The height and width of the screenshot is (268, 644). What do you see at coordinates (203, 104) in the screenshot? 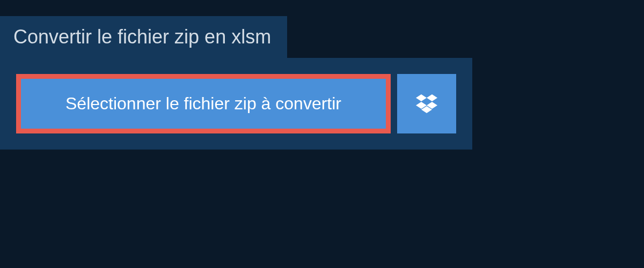
I see `select-file-button: Sélectionner le fichier zip à convertir` at bounding box center [203, 104].